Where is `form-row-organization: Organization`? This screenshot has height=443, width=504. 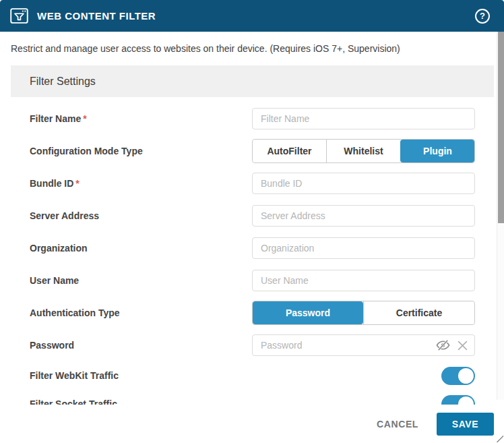 form-row-organization: Organization is located at coordinates (252, 248).